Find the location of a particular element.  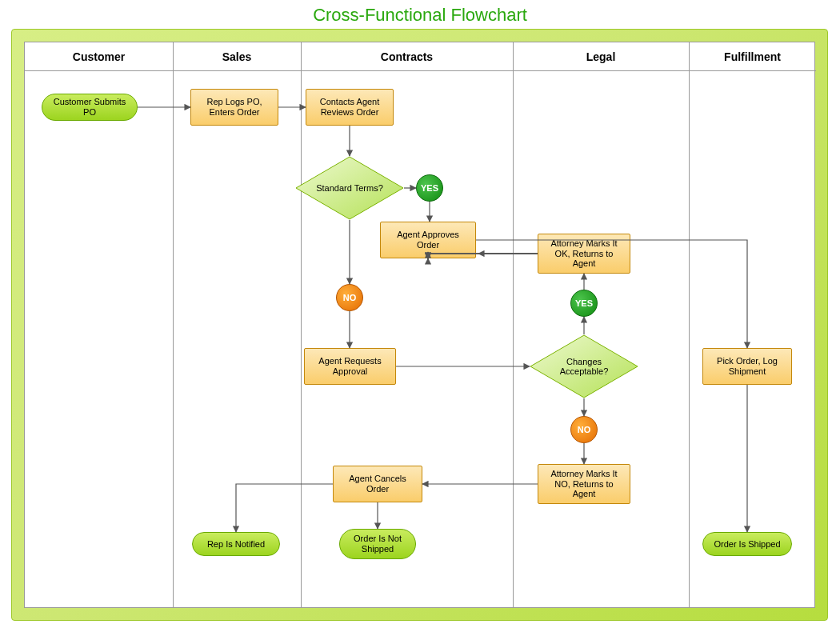

decision-label: Standard Terms? is located at coordinates (350, 188).